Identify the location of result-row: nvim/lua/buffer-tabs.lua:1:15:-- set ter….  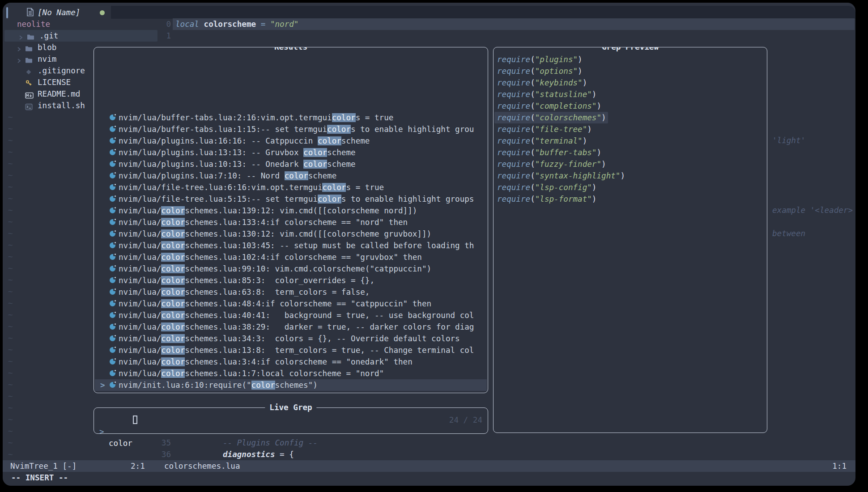
(291, 129).